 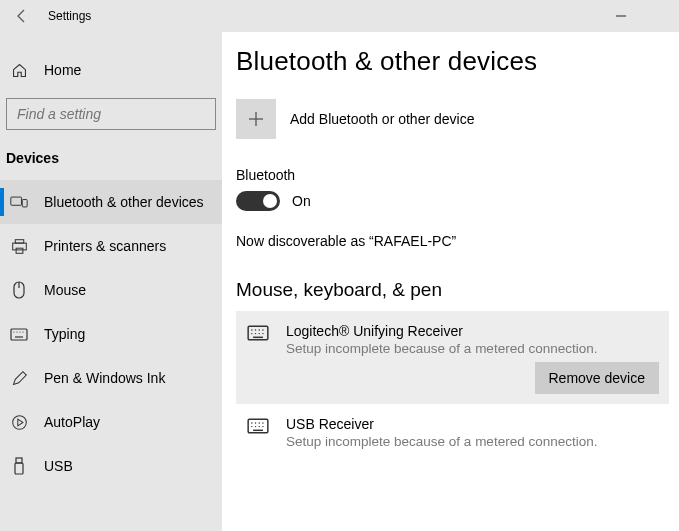 I want to click on minimize-button, so click(x=621, y=16).